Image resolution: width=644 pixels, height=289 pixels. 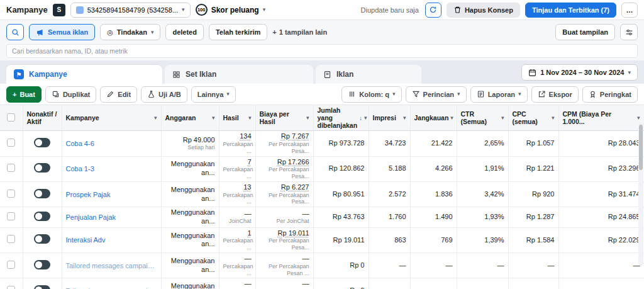 What do you see at coordinates (433, 10) in the screenshot?
I see `refresh-button` at bounding box center [433, 10].